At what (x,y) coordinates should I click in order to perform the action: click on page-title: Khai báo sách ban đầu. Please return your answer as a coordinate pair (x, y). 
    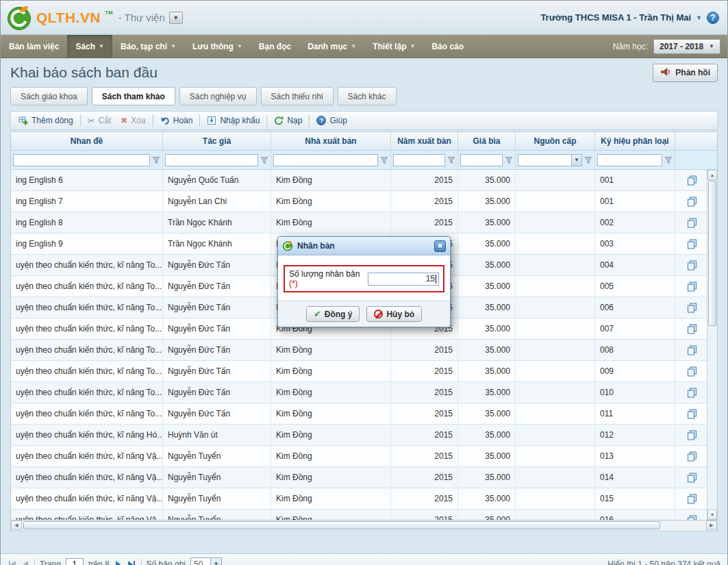
    Looking at the image, I should click on (84, 73).